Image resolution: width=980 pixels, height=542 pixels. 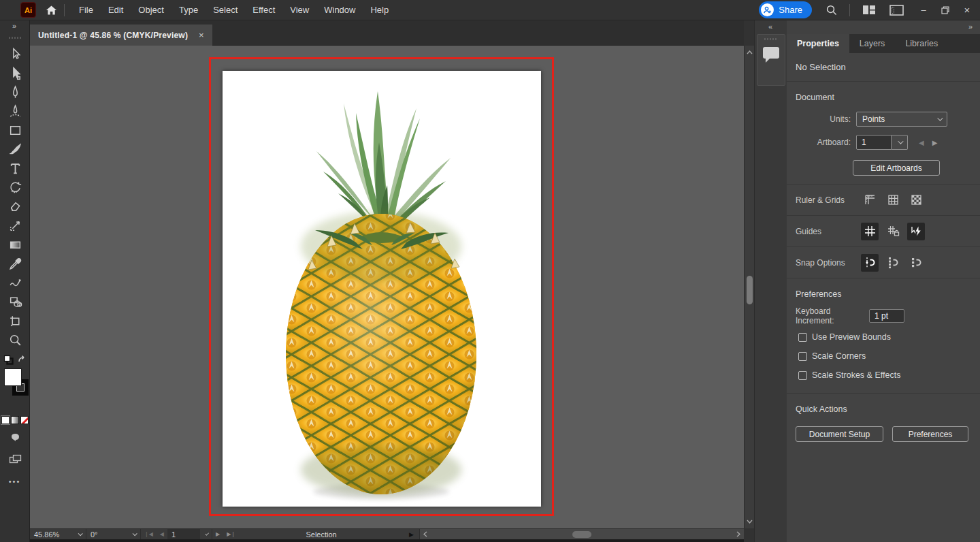 I want to click on menu-window: Window, so click(x=340, y=10).